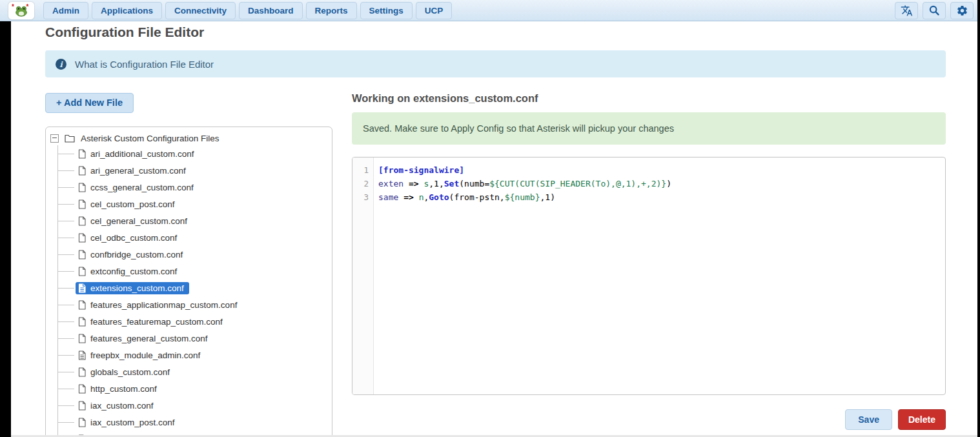  I want to click on nav-item-admin: Admin, so click(66, 10).